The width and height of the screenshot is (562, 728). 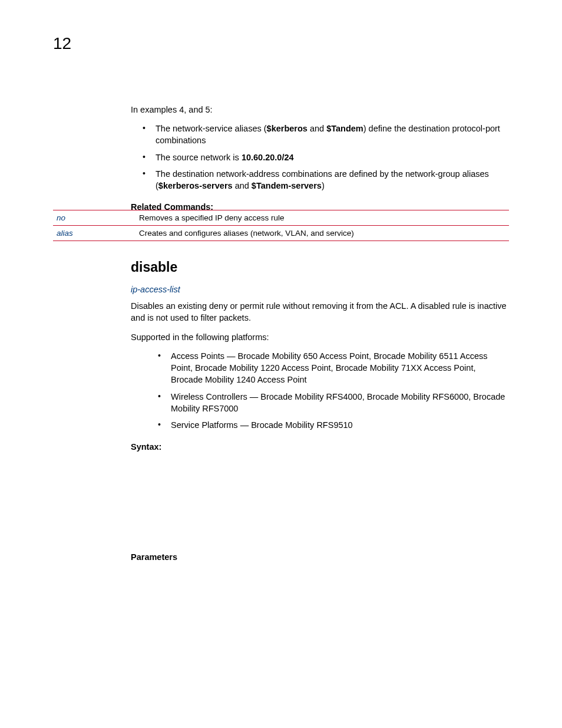 I want to click on command-link: no, so click(x=94, y=218).